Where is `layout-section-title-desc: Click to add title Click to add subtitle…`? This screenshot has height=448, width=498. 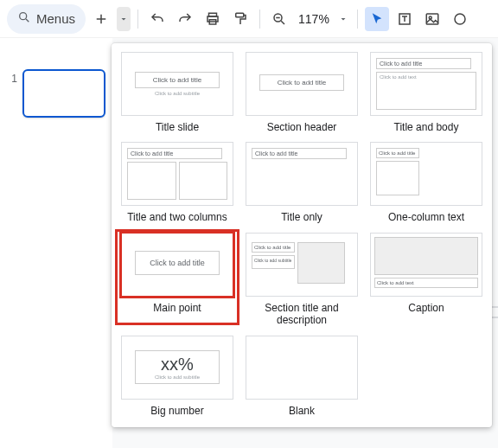 layout-section-title-desc: Click to add title Click to add subtitle… is located at coordinates (302, 280).